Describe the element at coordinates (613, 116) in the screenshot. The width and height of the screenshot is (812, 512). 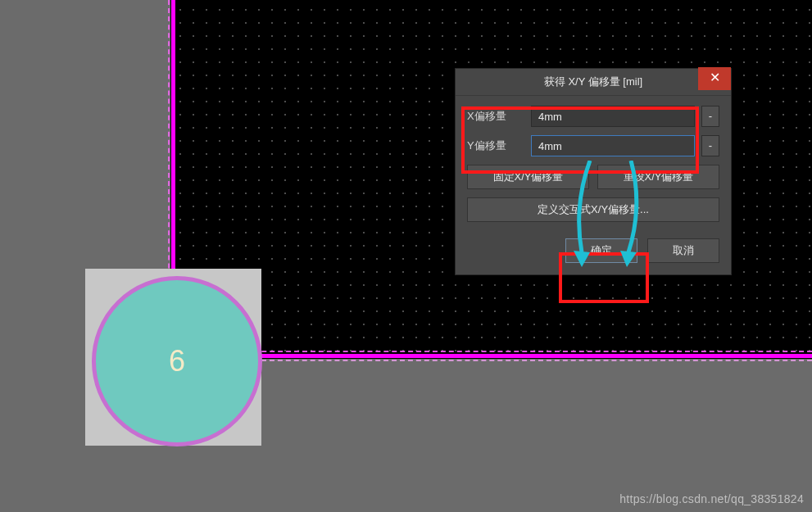
I see `x-offset-input` at that location.